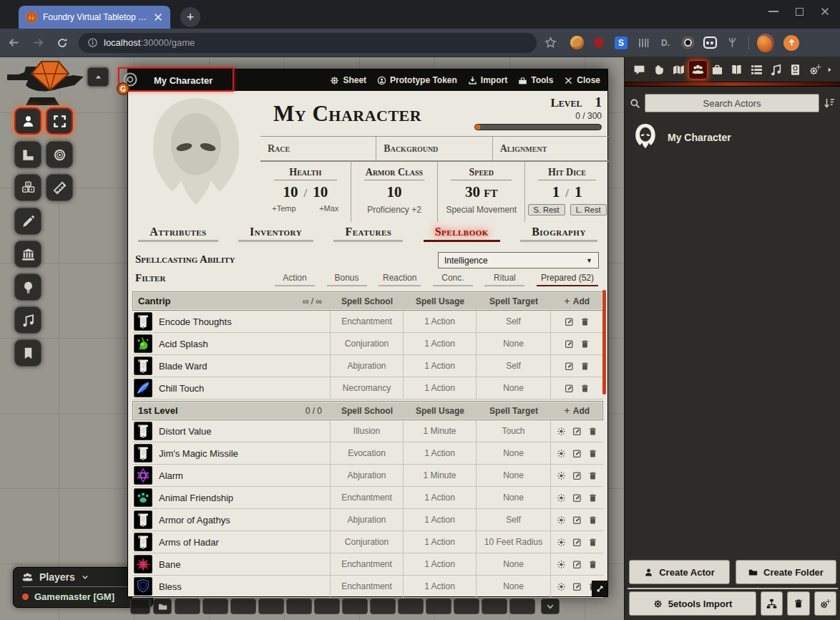 This screenshot has height=620, width=840. What do you see at coordinates (481, 192) in the screenshot?
I see `speed-value: 30 ft` at bounding box center [481, 192].